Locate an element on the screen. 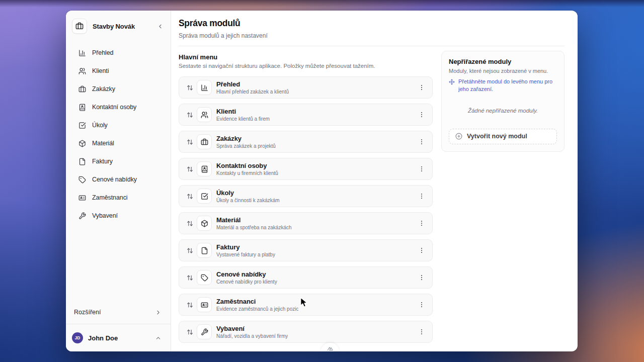 The width and height of the screenshot is (644, 362). empty-state-text: Žádné nepřiřazené moduly. is located at coordinates (503, 111).